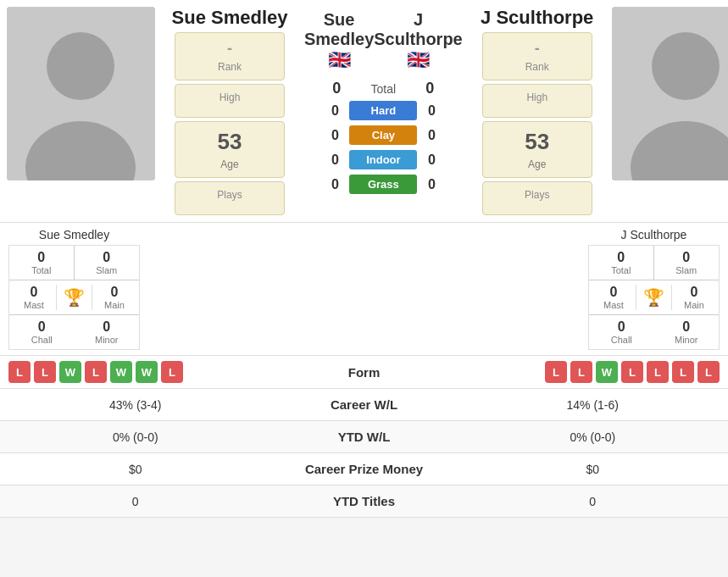 The height and width of the screenshot is (577, 728). Describe the element at coordinates (383, 159) in the screenshot. I see `surf-badge-2: Indoor` at that location.